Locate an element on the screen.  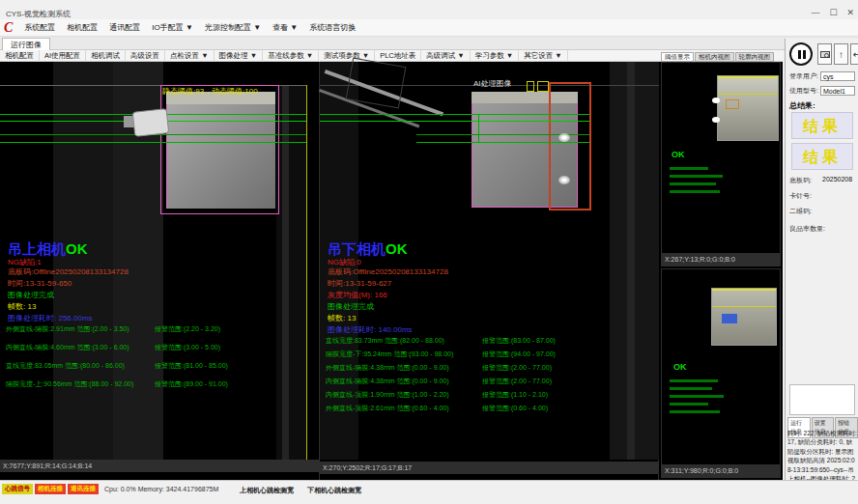
measurement-text: 内侧直线-隔膜:4.38mm 范围:(0.00 - 9.00) is located at coordinates (404, 381).